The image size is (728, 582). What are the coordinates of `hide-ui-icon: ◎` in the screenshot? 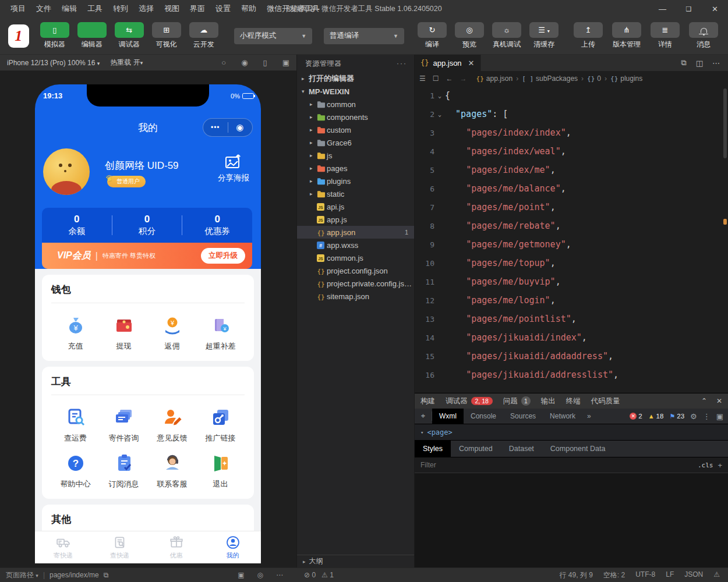 It's located at (260, 575).